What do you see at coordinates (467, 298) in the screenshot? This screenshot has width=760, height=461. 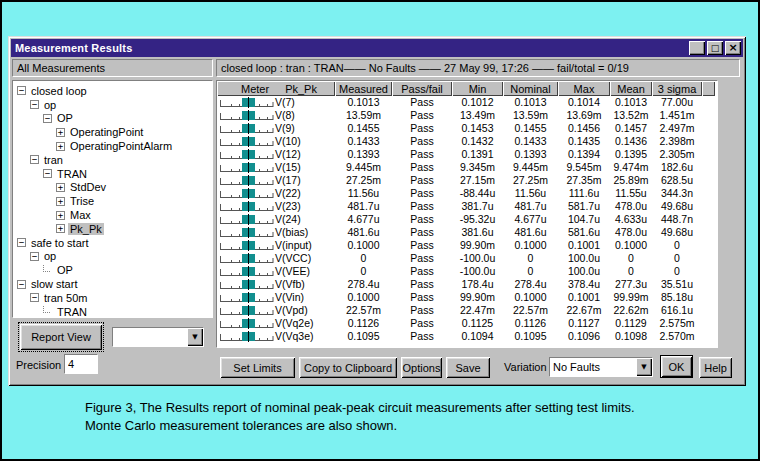 I see `table-row: V(Vin)0.1000Pass99.90m0.10000.100199.99m…` at bounding box center [467, 298].